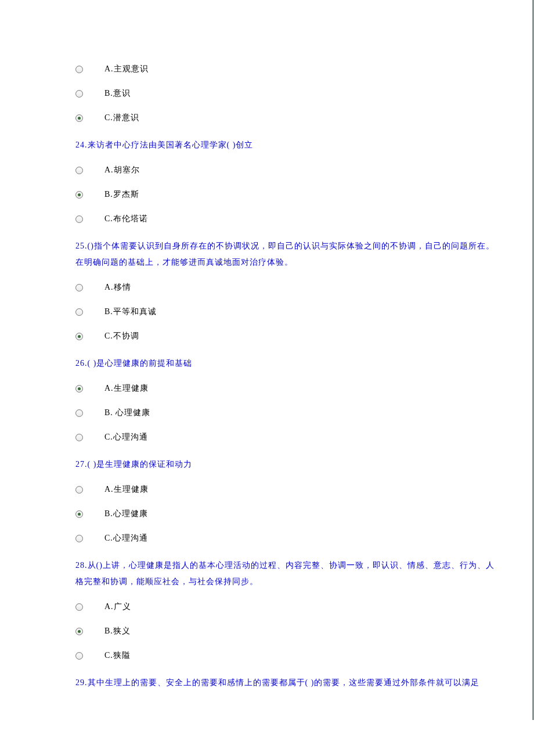  What do you see at coordinates (266, 118) in the screenshot?
I see `option-row: C.潜意识` at bounding box center [266, 118].